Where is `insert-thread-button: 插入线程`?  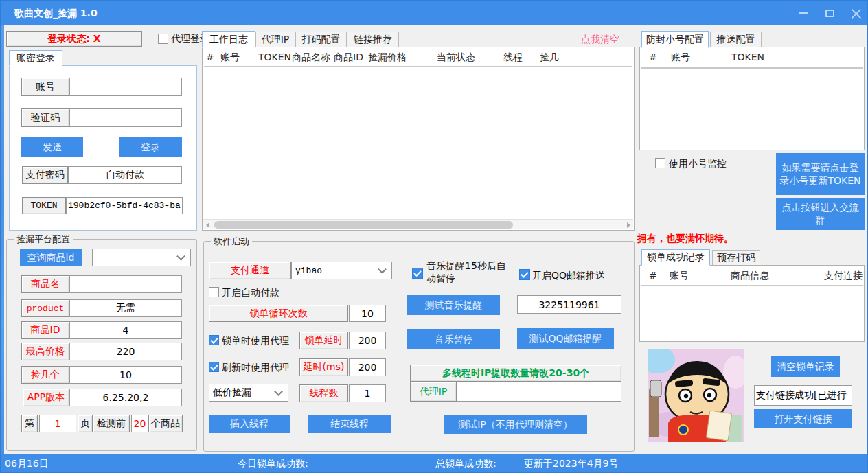
insert-thread-button: 插入线程 is located at coordinates (249, 424).